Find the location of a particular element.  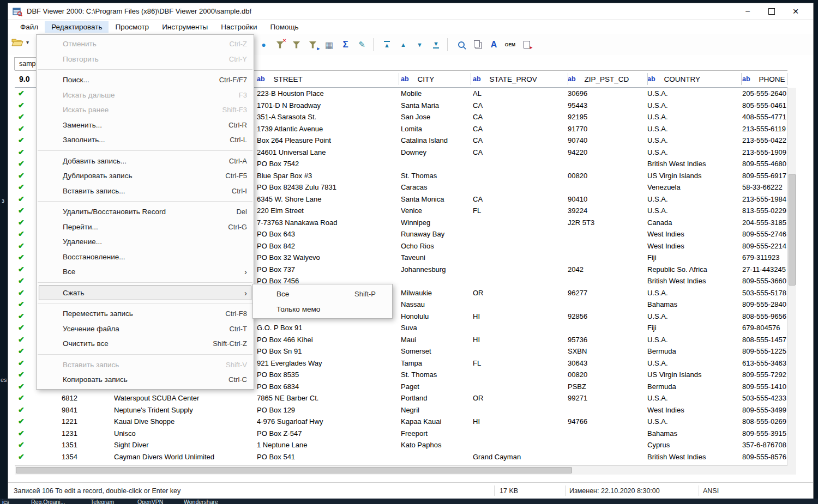

column-header-street: abSTREET is located at coordinates (327, 79).